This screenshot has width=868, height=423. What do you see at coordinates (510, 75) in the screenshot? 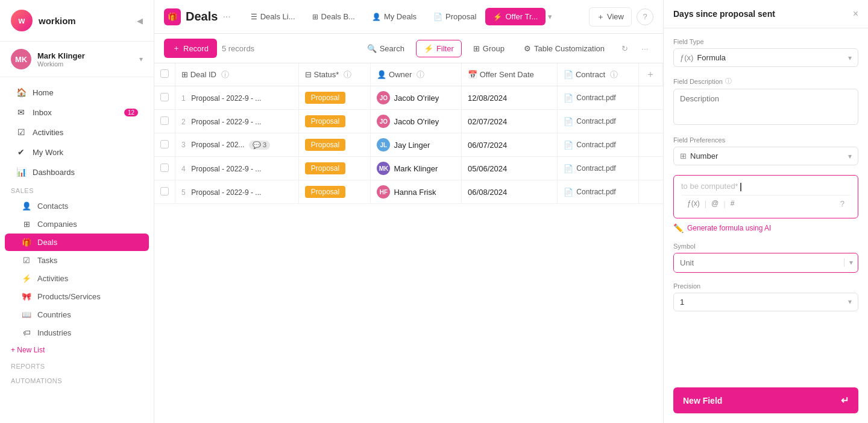
I see `col-offer-sent-date: 📅 Offer Sent Date` at bounding box center [510, 75].